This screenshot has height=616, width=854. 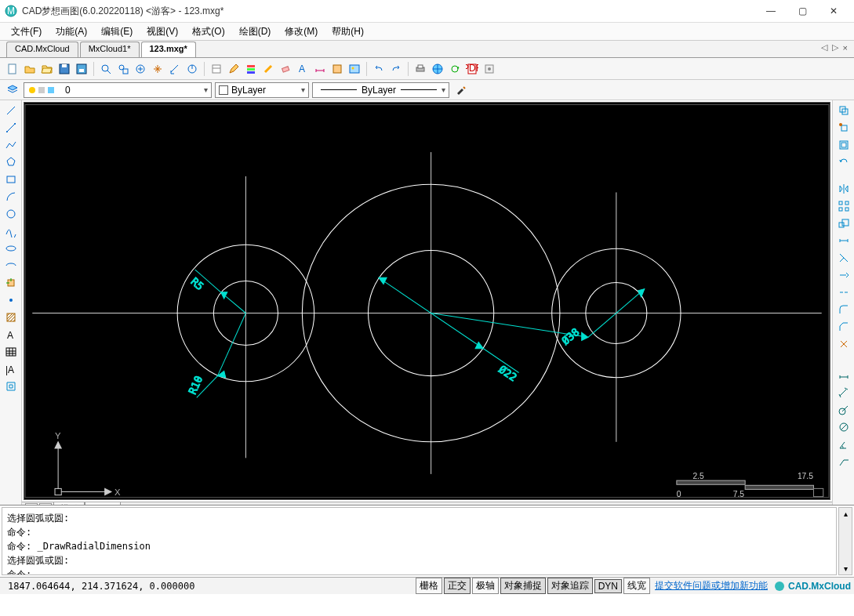 I want to click on pdf-icon: PDF, so click(x=472, y=69).